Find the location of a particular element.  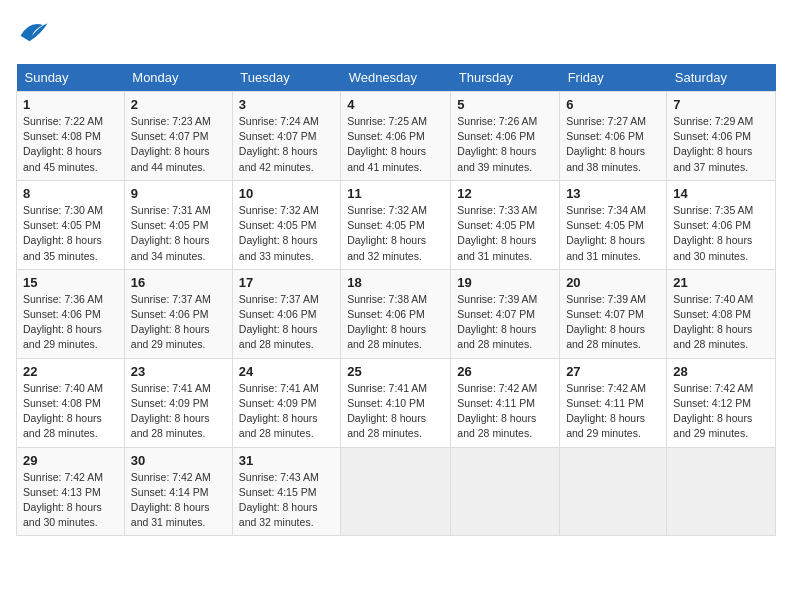

calendar-week-1: 1Sunrise: 7:22 AMSunset: 4:08 PMDaylight… is located at coordinates (396, 136).